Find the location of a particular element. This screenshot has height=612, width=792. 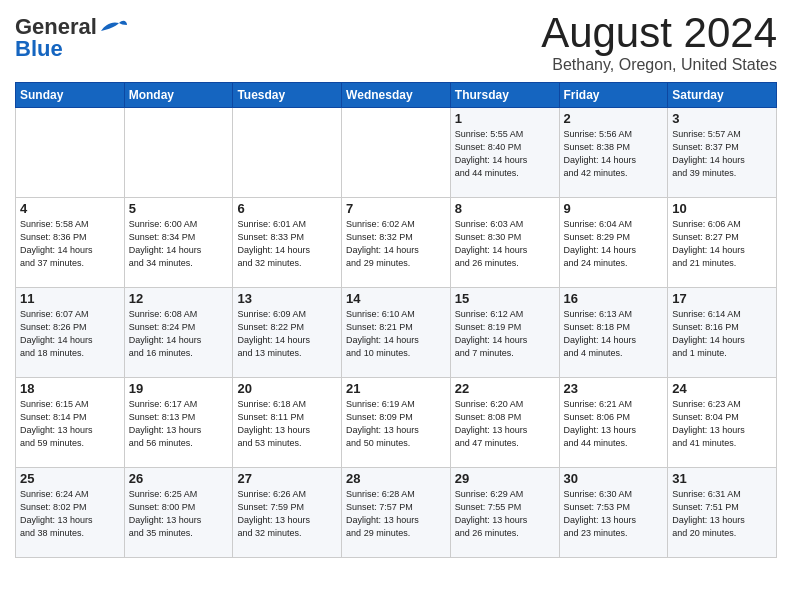

calendar-header-row: SundayMondayTuesdayWednesdayThursdayFrid… is located at coordinates (396, 96).